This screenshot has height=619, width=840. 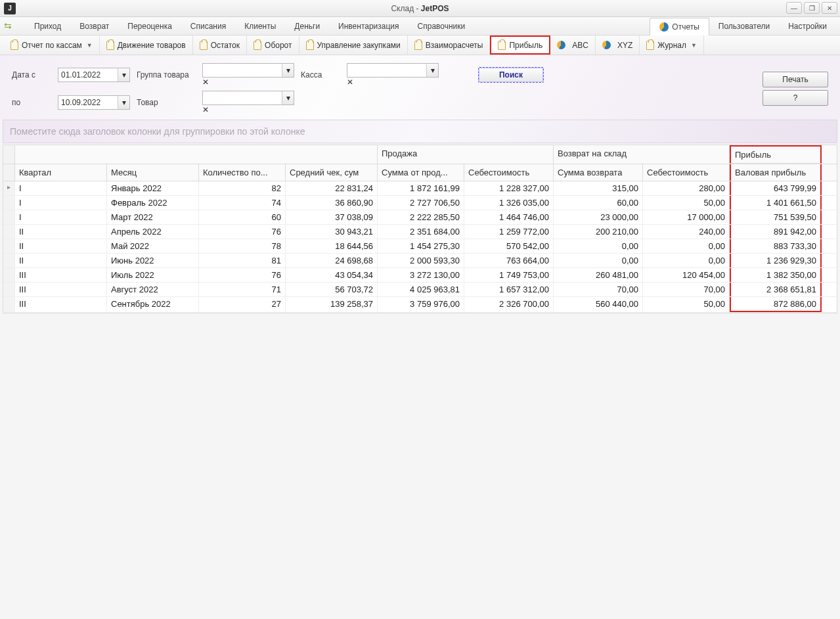 I want to click on help-button: ?, so click(x=795, y=98).